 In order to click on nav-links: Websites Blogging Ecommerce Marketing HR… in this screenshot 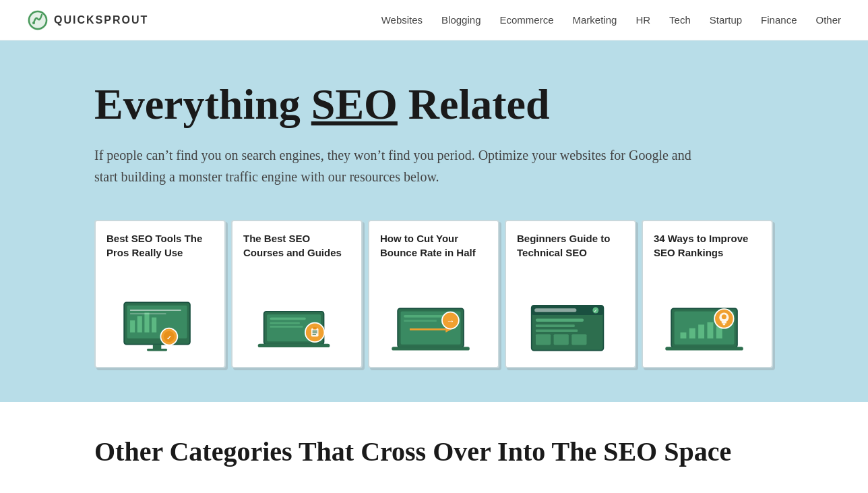, I will do `click(611, 20)`.